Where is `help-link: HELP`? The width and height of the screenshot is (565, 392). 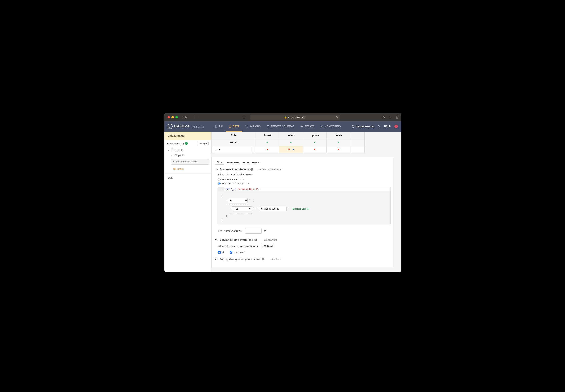 help-link: HELP is located at coordinates (387, 126).